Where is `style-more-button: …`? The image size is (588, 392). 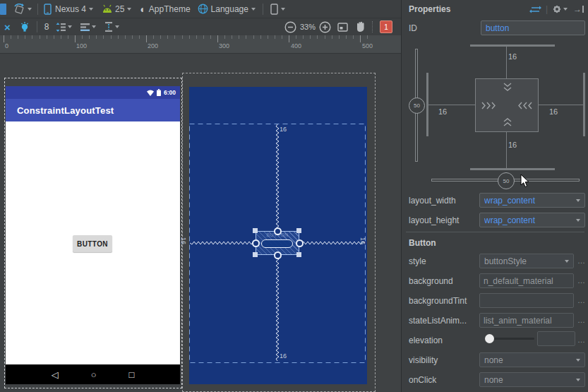 style-more-button: … is located at coordinates (582, 261).